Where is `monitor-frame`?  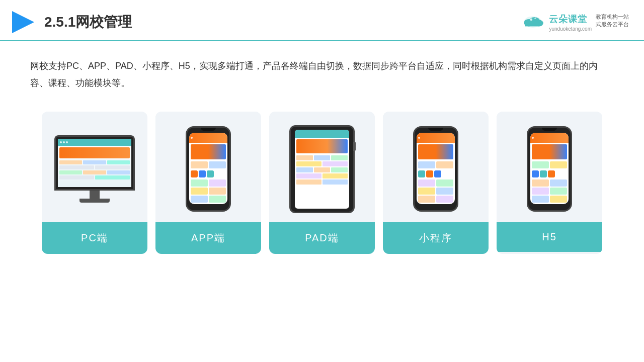 monitor-frame is located at coordinates (95, 163).